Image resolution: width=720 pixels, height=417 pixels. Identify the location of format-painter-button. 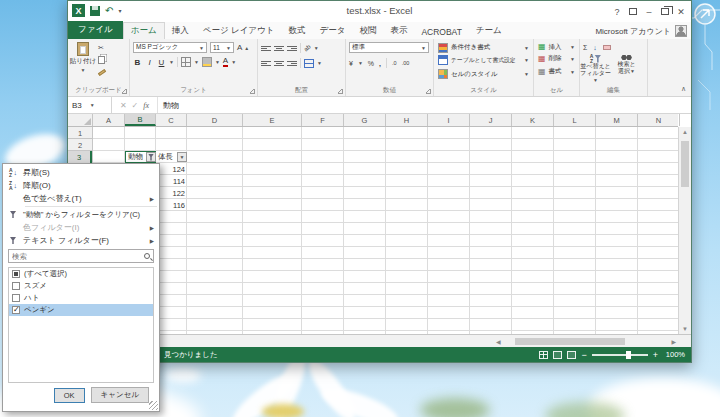
(102, 72).